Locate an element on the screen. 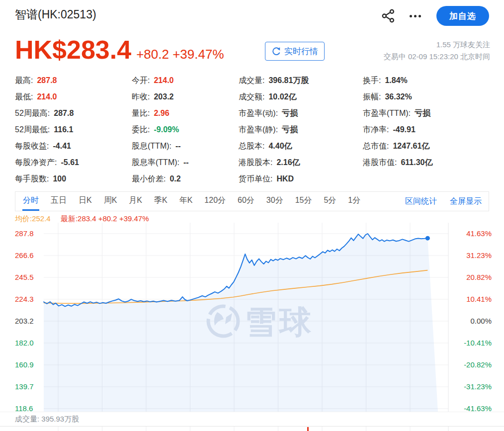 The height and width of the screenshot is (431, 504). y-axis-right-label: -31.23% is located at coordinates (478, 387).